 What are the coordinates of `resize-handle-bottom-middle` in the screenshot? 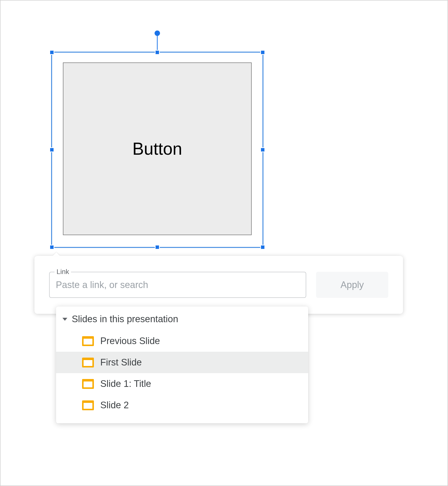 It's located at (157, 247).